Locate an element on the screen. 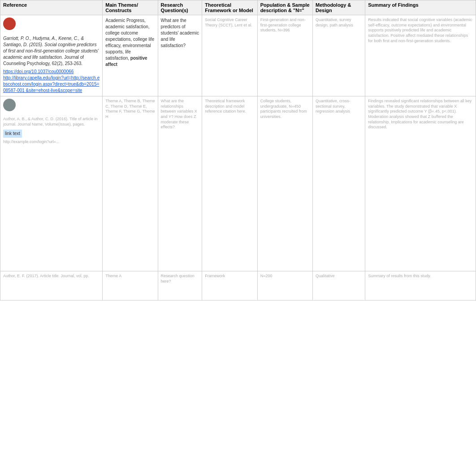 The image size is (476, 449). research-text-3: Research question here? is located at coordinates (180, 279).